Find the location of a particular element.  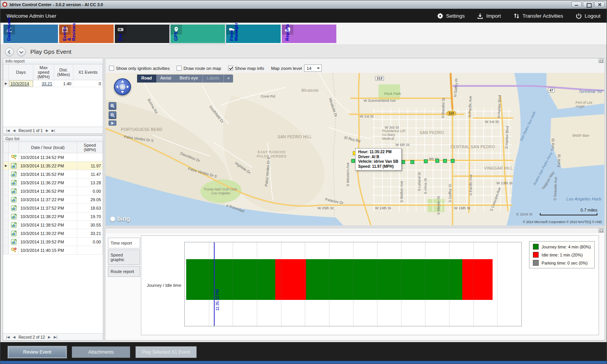

gps-row: 10/3/2014 11:37:52 PM18.63 is located at coordinates (53, 208).